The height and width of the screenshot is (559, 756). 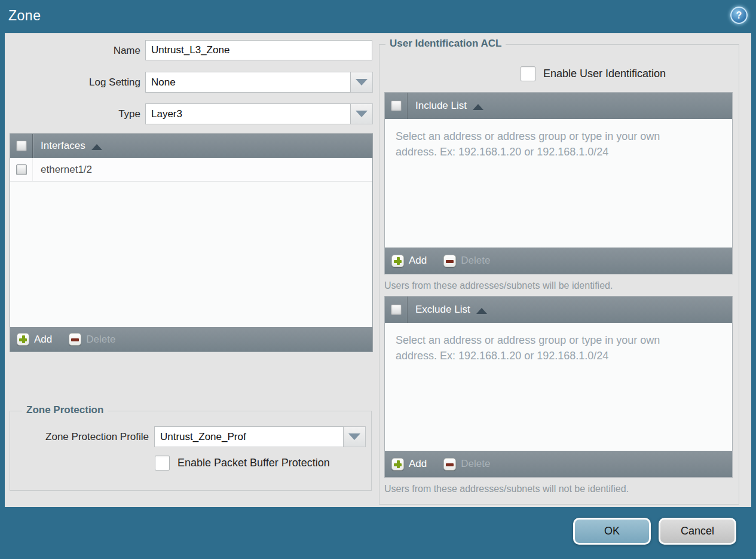 What do you see at coordinates (558, 464) in the screenshot?
I see `exclude-list-footer: Add Delete` at bounding box center [558, 464].